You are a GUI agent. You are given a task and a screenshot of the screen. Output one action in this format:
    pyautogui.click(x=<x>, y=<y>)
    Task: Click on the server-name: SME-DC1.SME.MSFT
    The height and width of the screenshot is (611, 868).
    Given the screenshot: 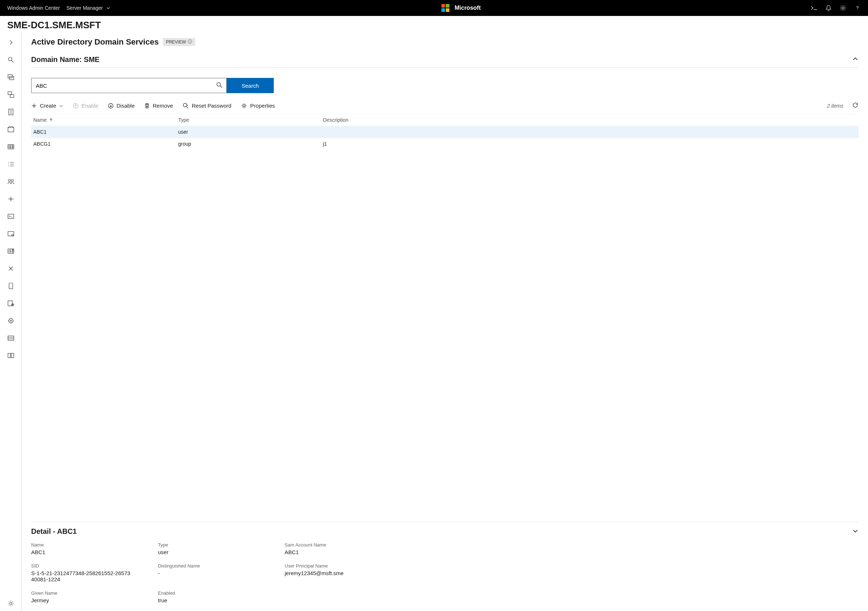 What is the action you would take?
    pyautogui.click(x=434, y=24)
    